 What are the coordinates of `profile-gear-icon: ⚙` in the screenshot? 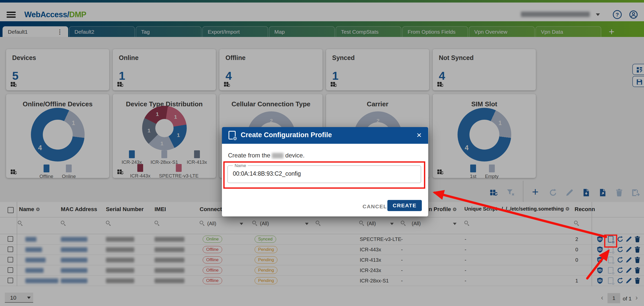 It's located at (232, 135).